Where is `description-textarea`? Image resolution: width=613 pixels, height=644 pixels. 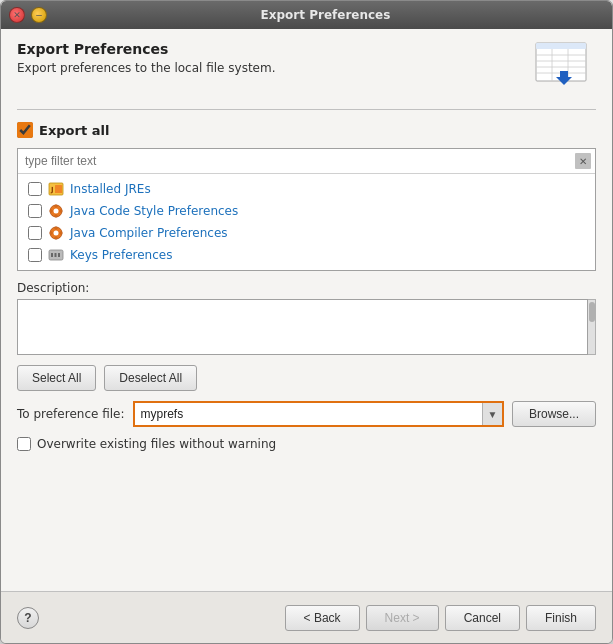
description-textarea is located at coordinates (302, 327).